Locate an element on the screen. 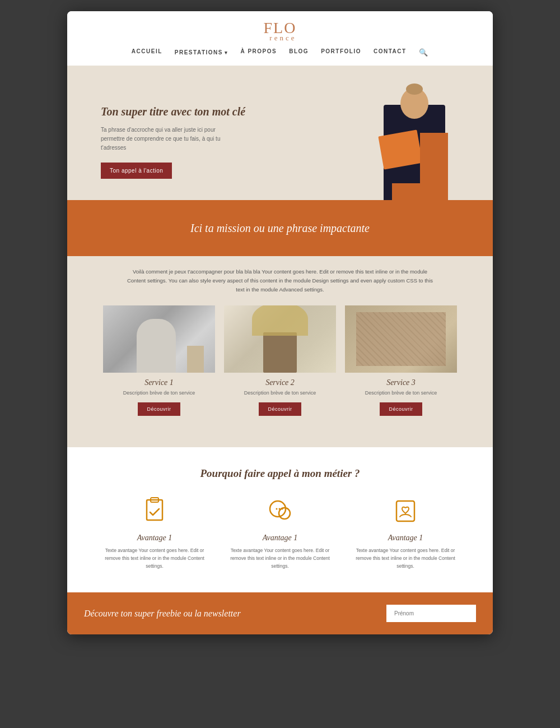 This screenshot has width=560, height=728. service-card-1: Service 1 Description brève de ton servi… is located at coordinates (159, 361).